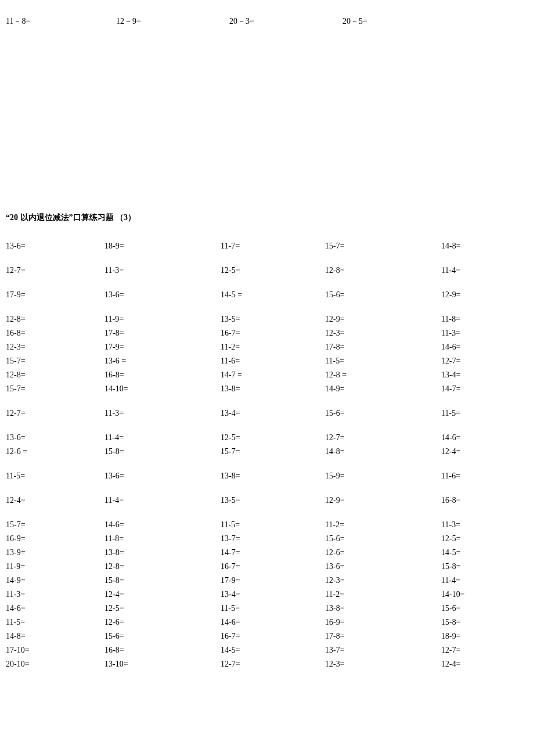 The image size is (534, 756). I want to click on problem-row: 14-9=15-8=17-9=12-3=11-4=, so click(267, 581).